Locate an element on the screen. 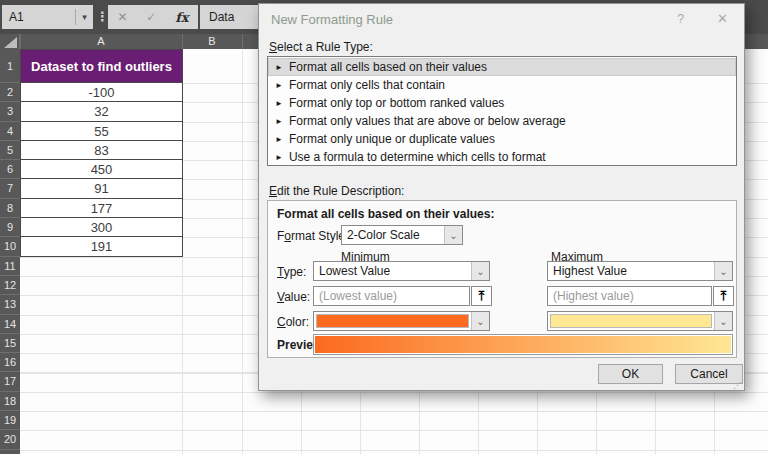 This screenshot has height=454, width=768. row-header: 3 is located at coordinates (10, 112).